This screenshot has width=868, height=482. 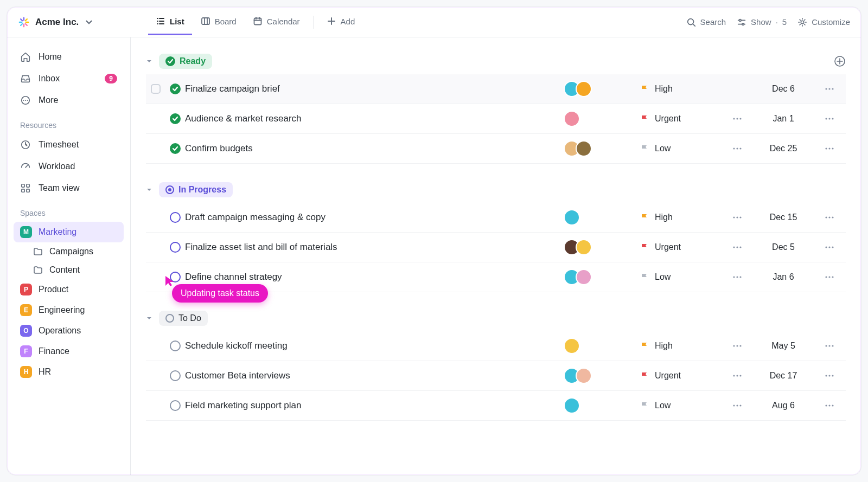 What do you see at coordinates (496, 346) in the screenshot?
I see `task-row: Schedule kickoff meeting High May 5` at bounding box center [496, 346].